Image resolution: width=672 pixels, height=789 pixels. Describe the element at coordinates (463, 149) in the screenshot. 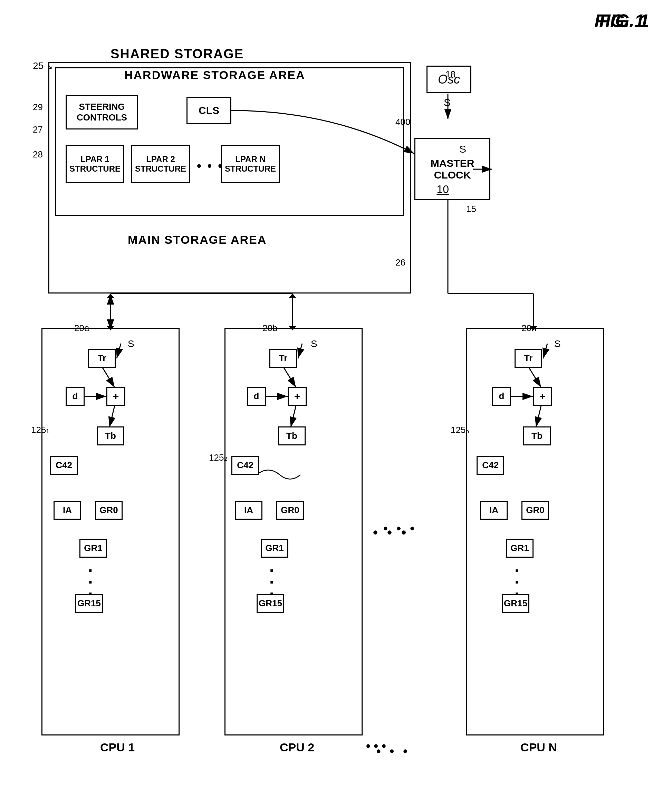

I see `ref-s-master: S` at that location.